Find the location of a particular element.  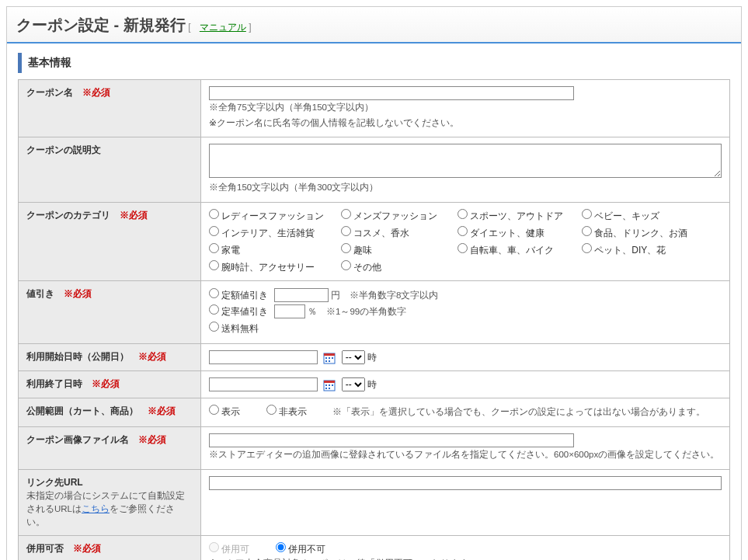

category-option: スポーツ、アウトドア is located at coordinates (520, 216).